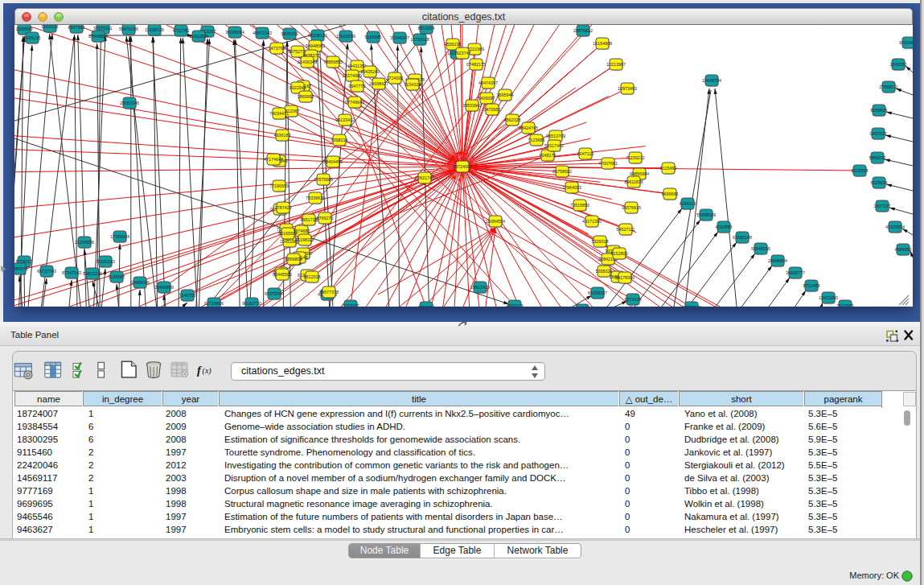  What do you see at coordinates (117, 277) in the screenshot?
I see `svg-text: 3166587` at bounding box center [117, 277].